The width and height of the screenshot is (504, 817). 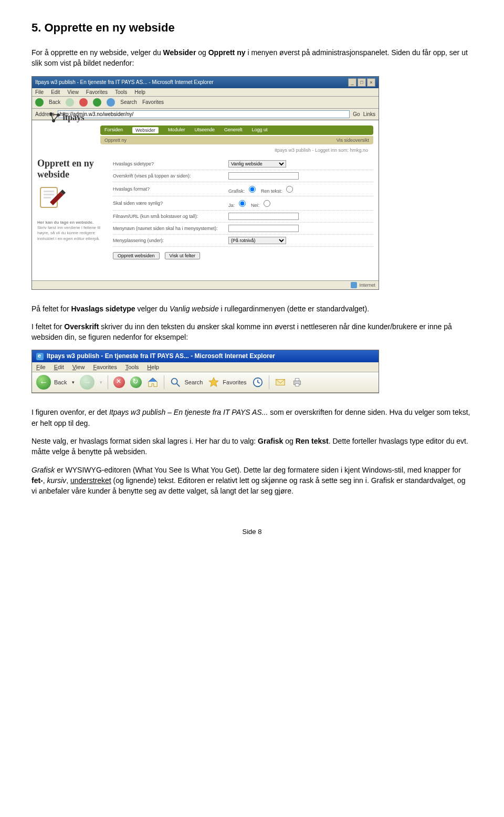 I want to click on menu-help: Help, so click(x=153, y=367).